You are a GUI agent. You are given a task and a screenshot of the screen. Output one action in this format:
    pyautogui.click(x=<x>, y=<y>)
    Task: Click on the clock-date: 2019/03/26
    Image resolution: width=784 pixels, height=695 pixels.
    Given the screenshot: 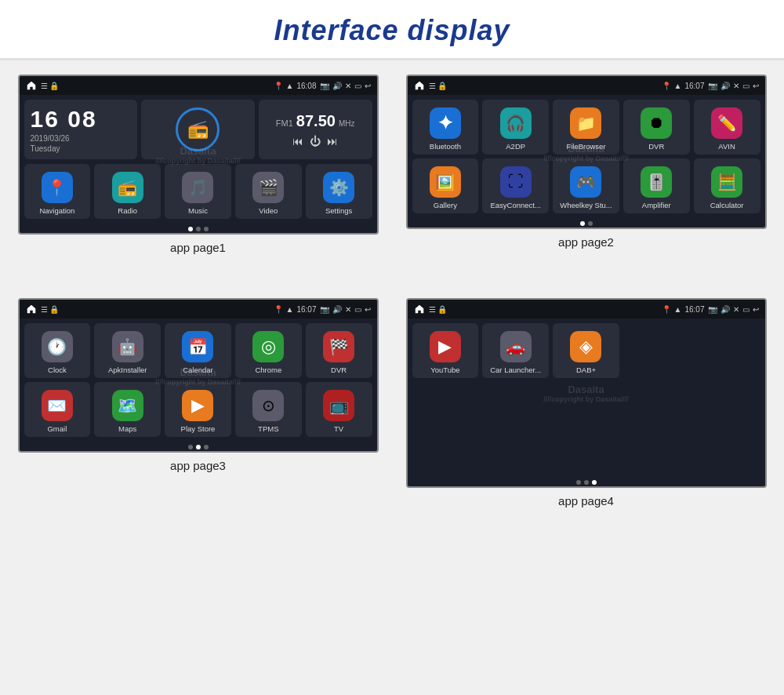 What is the action you would take?
    pyautogui.click(x=82, y=138)
    